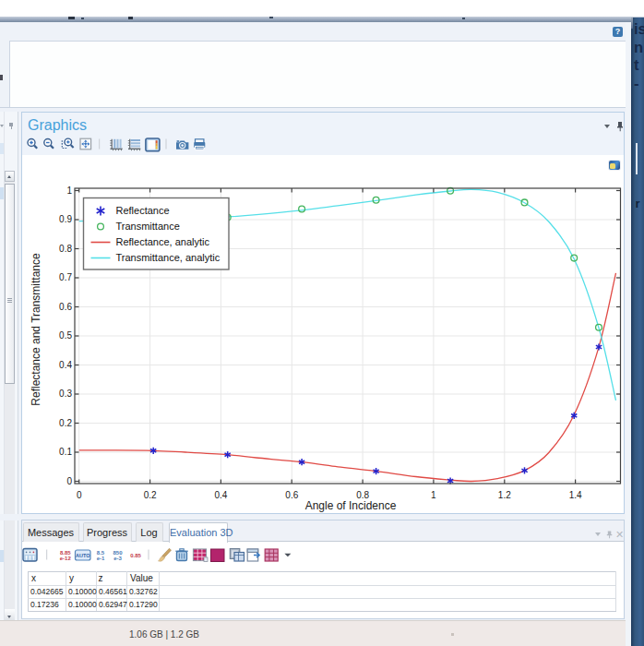  What do you see at coordinates (66, 277) in the screenshot?
I see `svg-text: 0.7` at bounding box center [66, 277].